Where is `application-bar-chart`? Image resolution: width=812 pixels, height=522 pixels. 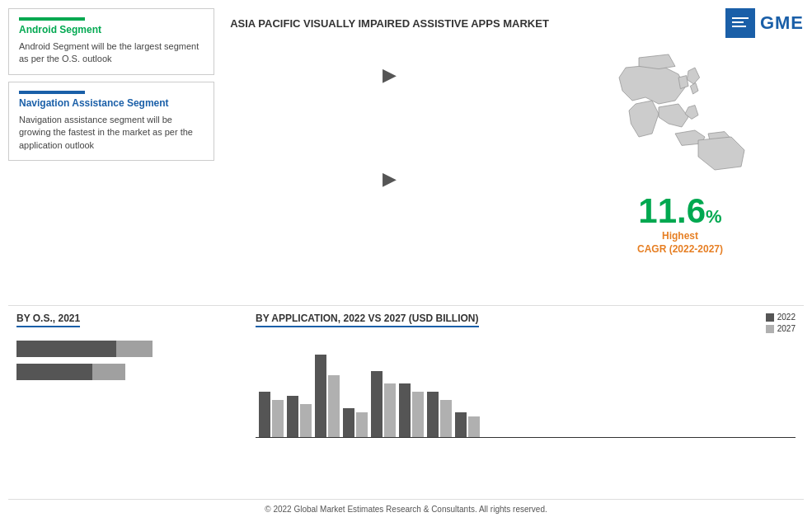 application-bar-chart is located at coordinates (526, 384).